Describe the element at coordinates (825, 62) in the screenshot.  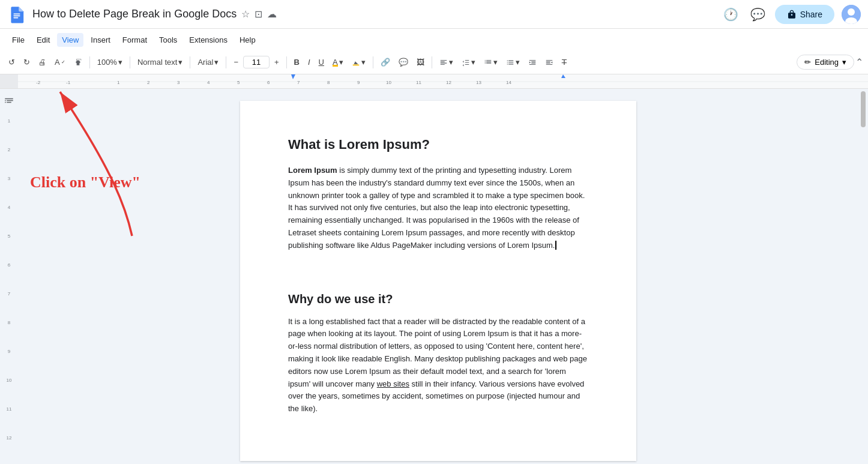
I see `editing-mode-button: ✏ Editing ▾` at that location.